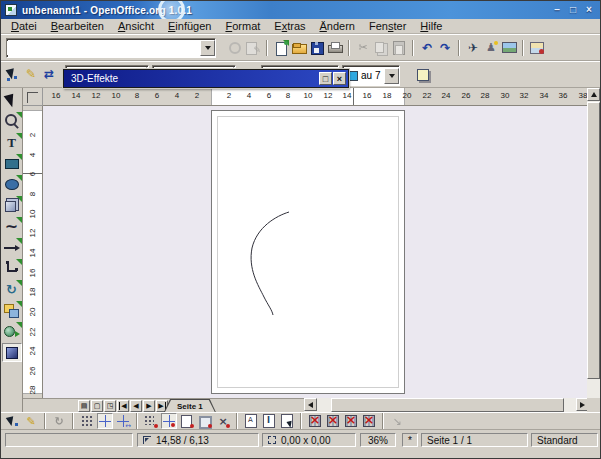 The width and height of the screenshot is (601, 459). I want to click on page-tab-label: Seite 1, so click(190, 406).